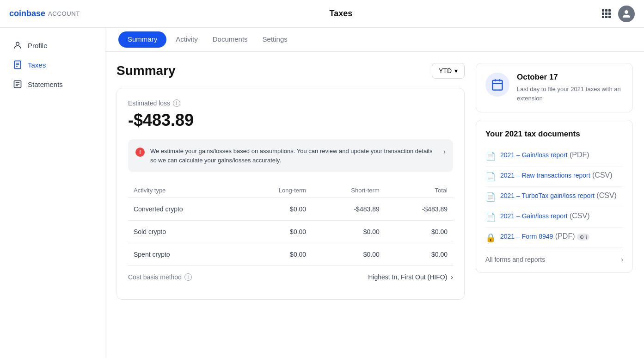 Image resolution: width=644 pixels, height=358 pixels. Describe the element at coordinates (177, 103) in the screenshot. I see `info-icon: i` at that location.